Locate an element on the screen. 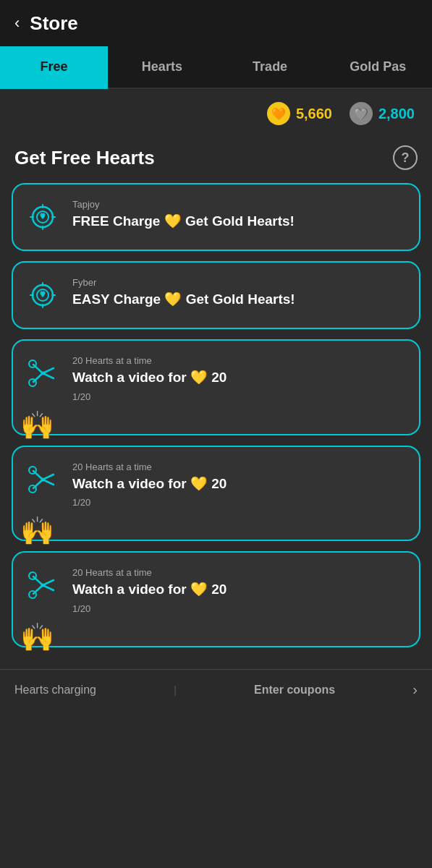  hands-emoji-2: 🙌 is located at coordinates (38, 531).